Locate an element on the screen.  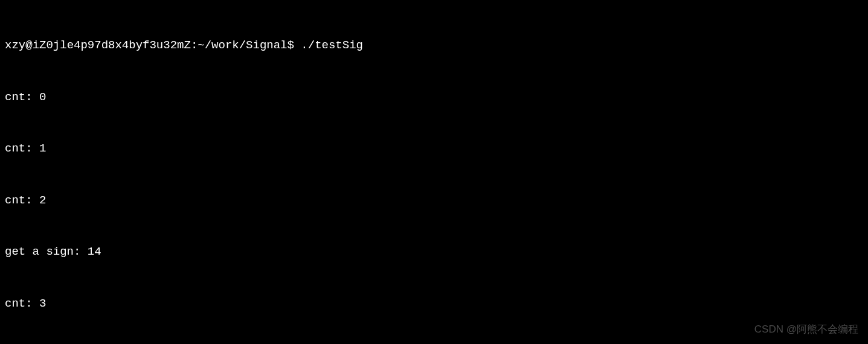
prompt-colon: : is located at coordinates (194, 45).